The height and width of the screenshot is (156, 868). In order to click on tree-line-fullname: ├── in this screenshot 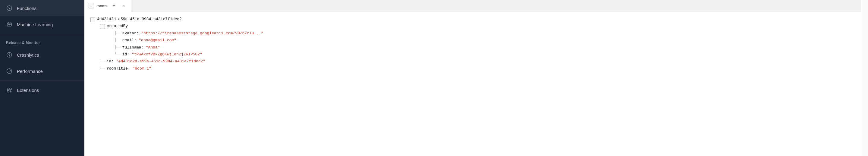, I will do `click(118, 48)`.